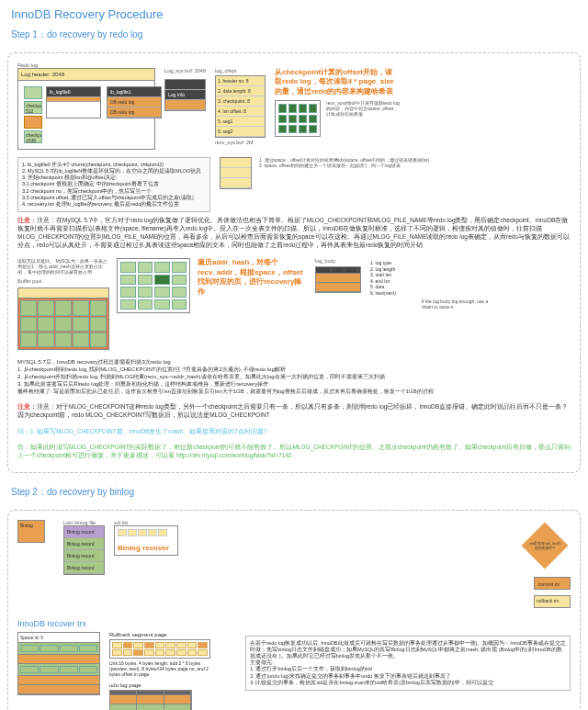  Describe the element at coordinates (146, 547) in the screenshot. I see `binlog-recover-label: Binlog recover` at that location.